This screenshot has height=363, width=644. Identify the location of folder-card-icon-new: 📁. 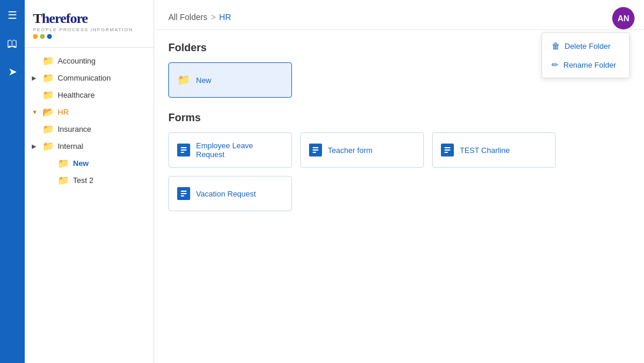
(184, 80).